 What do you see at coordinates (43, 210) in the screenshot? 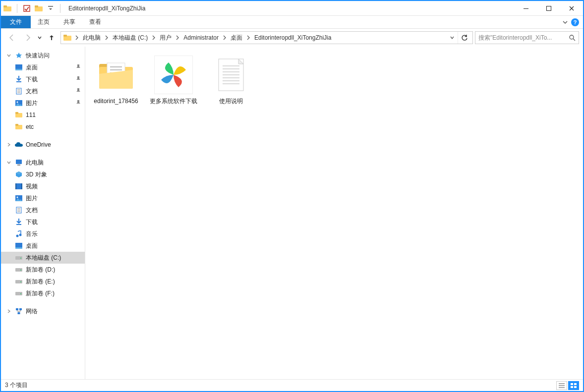
I see `sidebar-item-pc-documents: 文档` at bounding box center [43, 210].